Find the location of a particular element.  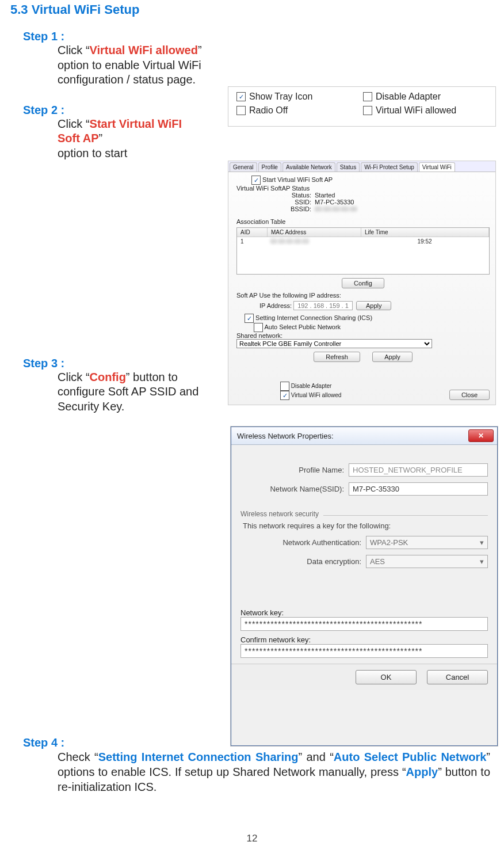

cell-aid: 1 is located at coordinates (252, 242).